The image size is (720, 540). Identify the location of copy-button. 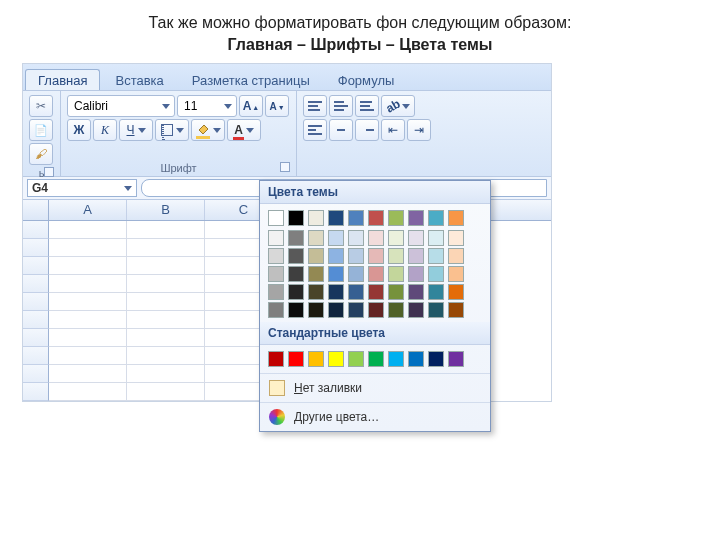
(41, 130).